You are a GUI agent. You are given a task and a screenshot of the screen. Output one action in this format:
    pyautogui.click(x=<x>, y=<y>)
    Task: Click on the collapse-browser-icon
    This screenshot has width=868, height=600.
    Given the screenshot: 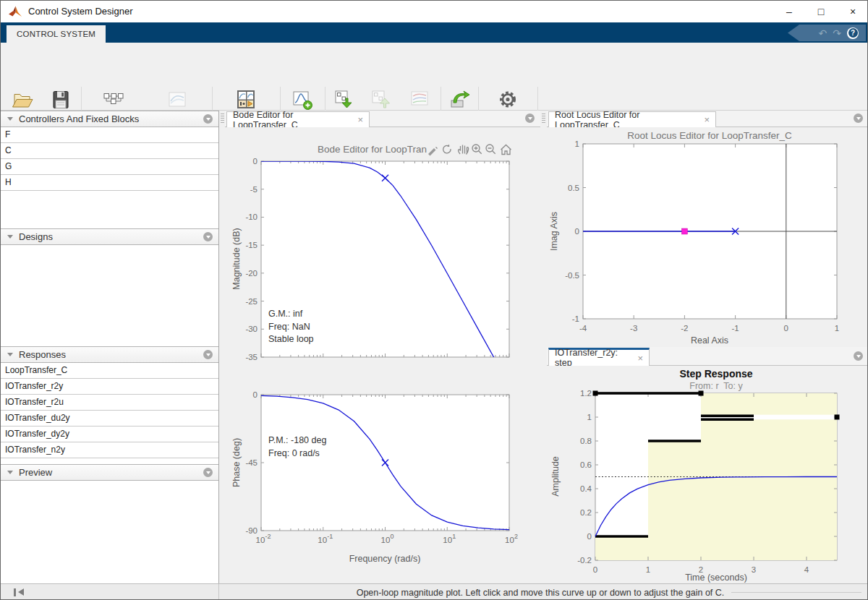 What is the action you would take?
    pyautogui.click(x=20, y=593)
    